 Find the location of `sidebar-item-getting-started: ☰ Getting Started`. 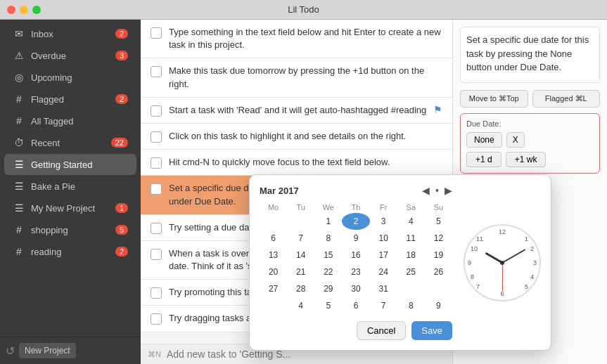

sidebar-item-getting-started: ☰ Getting Started is located at coordinates (70, 164).